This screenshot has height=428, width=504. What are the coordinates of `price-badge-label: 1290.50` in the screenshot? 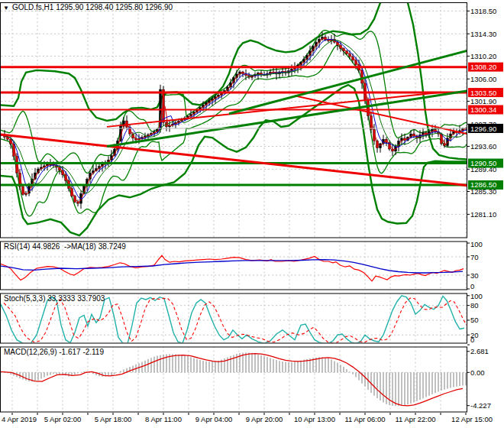 It's located at (483, 164).